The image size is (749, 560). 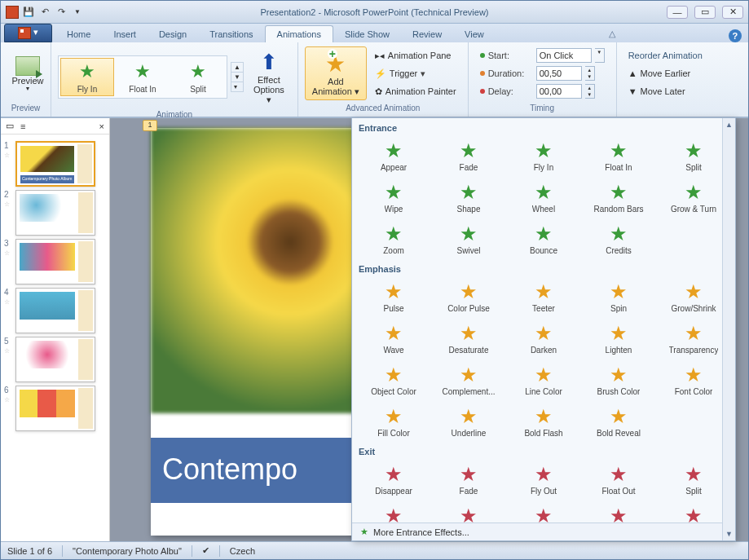 What do you see at coordinates (143, 77) in the screenshot?
I see `gallery-float-in: ★Float In` at bounding box center [143, 77].